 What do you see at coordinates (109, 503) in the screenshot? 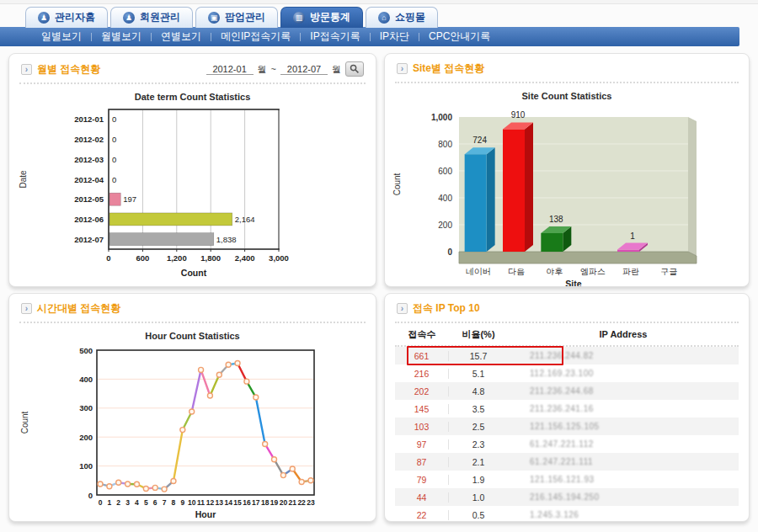
I see `svg-text: 1` at bounding box center [109, 503].